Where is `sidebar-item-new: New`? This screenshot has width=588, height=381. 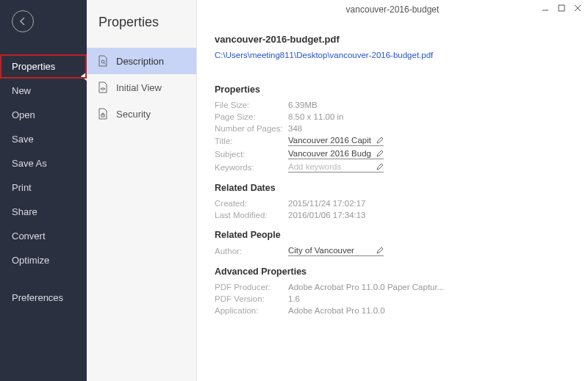 sidebar-item-new: New is located at coordinates (43, 91).